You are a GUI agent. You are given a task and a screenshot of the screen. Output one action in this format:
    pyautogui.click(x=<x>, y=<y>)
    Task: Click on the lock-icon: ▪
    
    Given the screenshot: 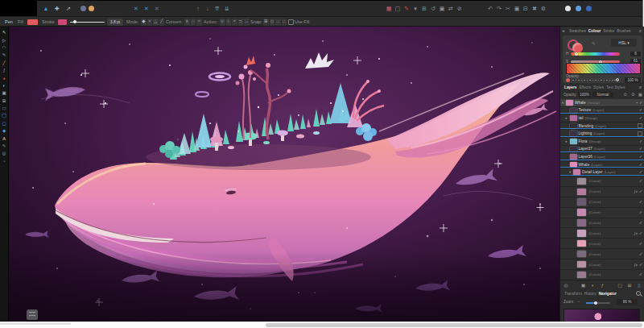 What is the action you would take?
    pyautogui.click(x=637, y=103)
    